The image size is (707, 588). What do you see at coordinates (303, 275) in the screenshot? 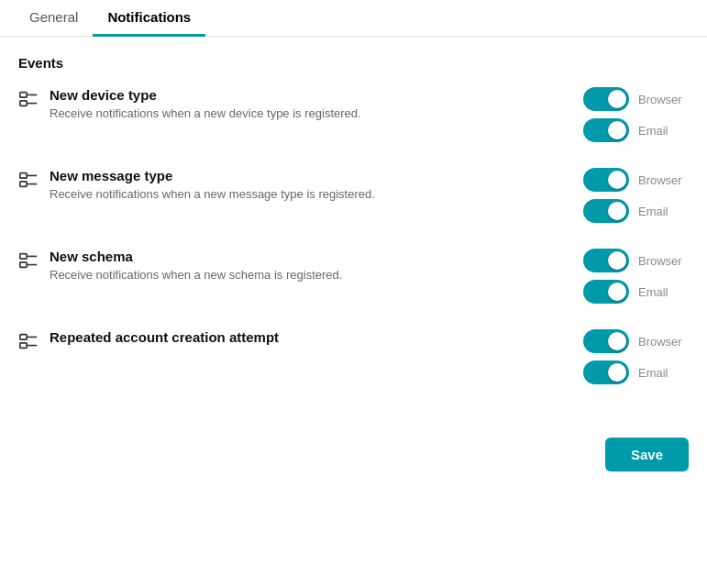
I see `event-description: Receive notifications when a new schema …` at bounding box center [303, 275].